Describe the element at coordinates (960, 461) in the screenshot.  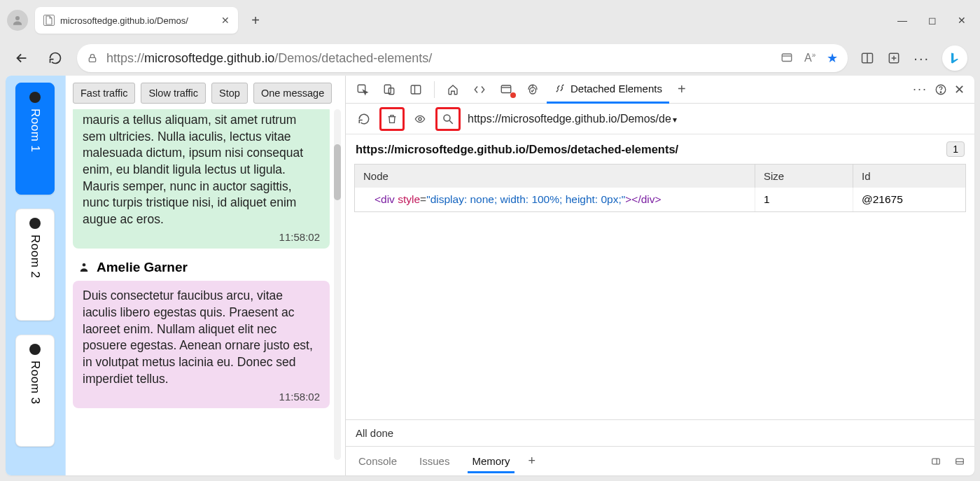
I see `dock-drawer-icon` at that location.